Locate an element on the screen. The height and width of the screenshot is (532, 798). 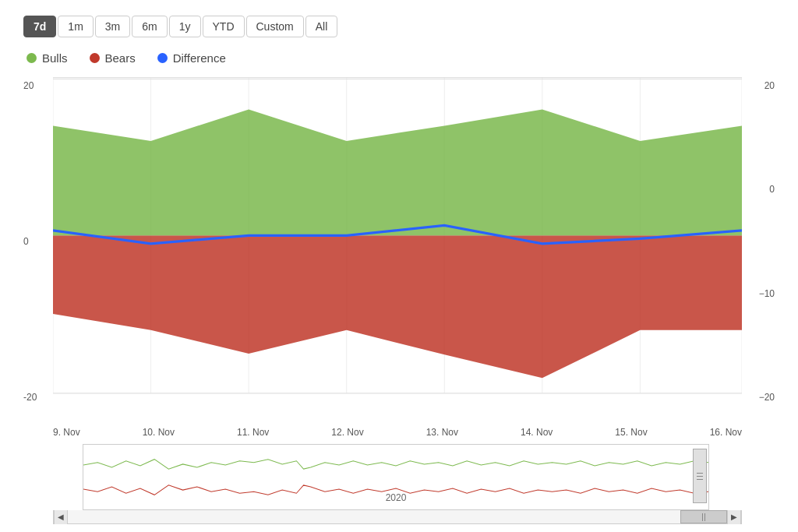
bears-label: Bears is located at coordinates (120, 58).